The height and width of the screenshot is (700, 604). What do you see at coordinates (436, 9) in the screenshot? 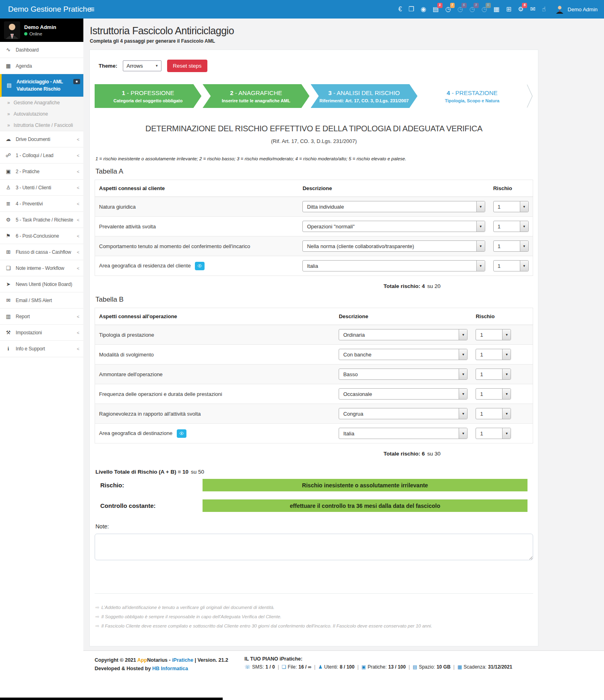
I see `news-icon: ▤1` at bounding box center [436, 9].